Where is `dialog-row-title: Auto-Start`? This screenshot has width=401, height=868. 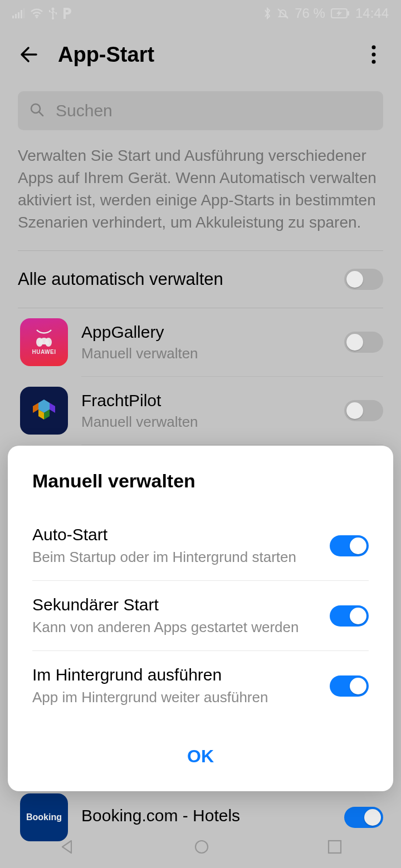
dialog-row-title: Auto-Start is located at coordinates (164, 535).